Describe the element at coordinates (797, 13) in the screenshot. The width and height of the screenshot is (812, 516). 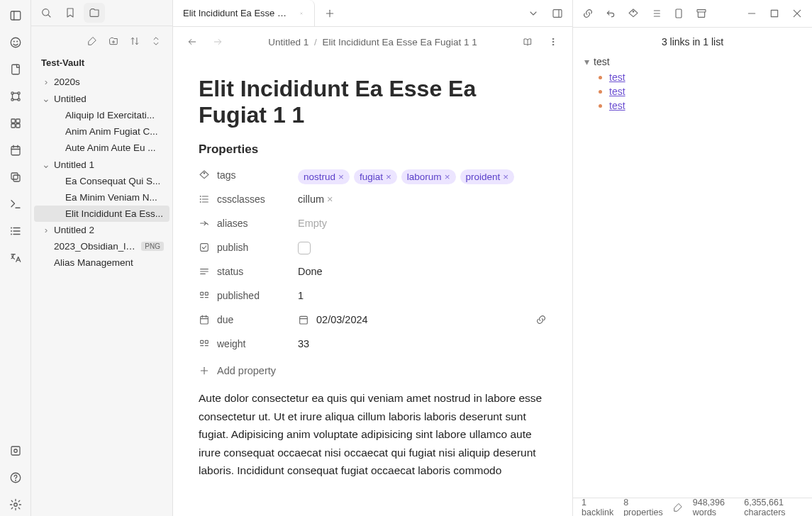
I see `window-close-button` at that location.